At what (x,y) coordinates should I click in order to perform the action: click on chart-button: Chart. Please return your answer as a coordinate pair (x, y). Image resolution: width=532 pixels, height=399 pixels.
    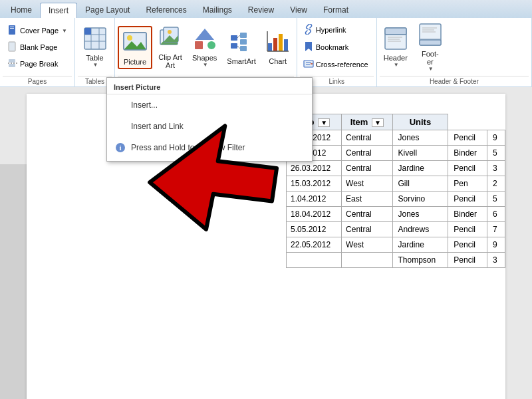
    Looking at the image, I should click on (278, 48).